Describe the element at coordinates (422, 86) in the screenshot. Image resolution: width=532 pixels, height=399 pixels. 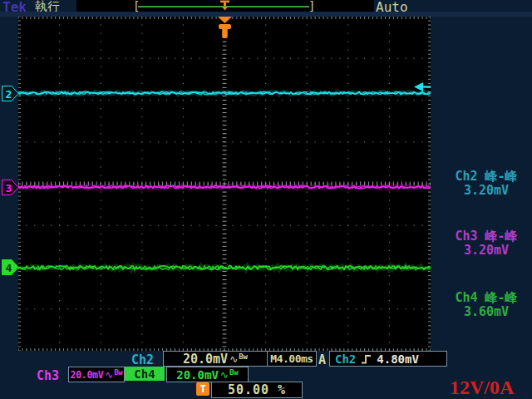
I see `trigger-level-arrow-icon` at that location.